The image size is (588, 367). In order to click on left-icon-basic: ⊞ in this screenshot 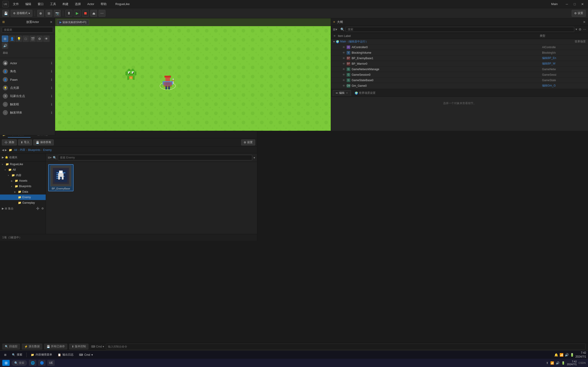, I will do `click(5, 39)`.